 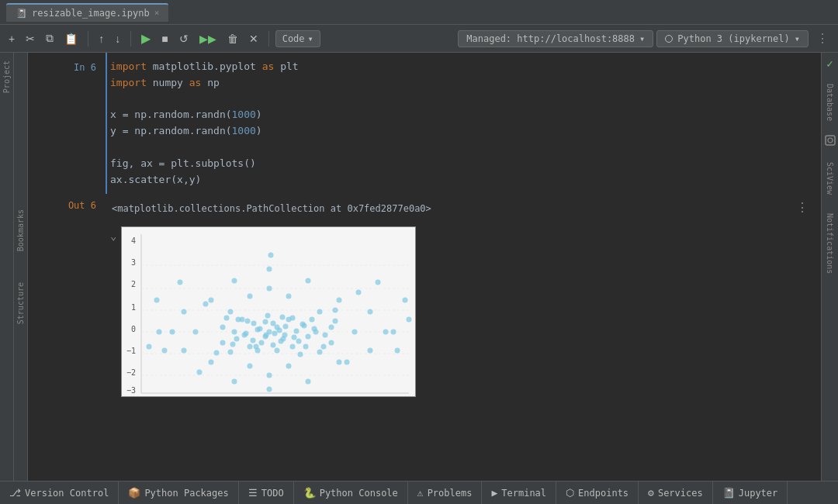 I want to click on scatter-svg: 4 3 2 1 0 −1 −2 −3, so click(x=268, y=312).